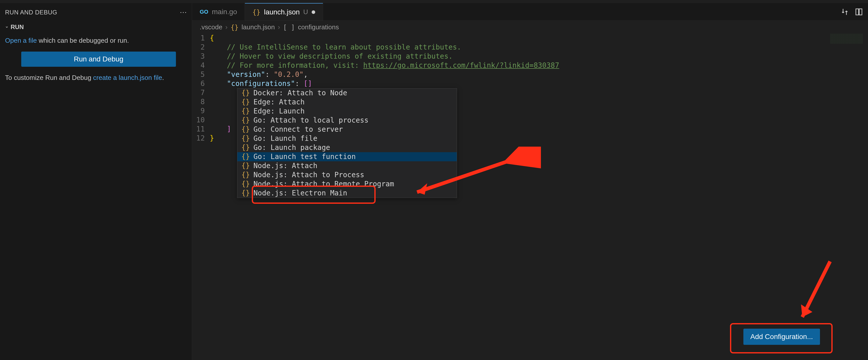 Image resolution: width=868 pixels, height=360 pixels. Describe the element at coordinates (198, 47) in the screenshot. I see `line-number: 2` at that location.